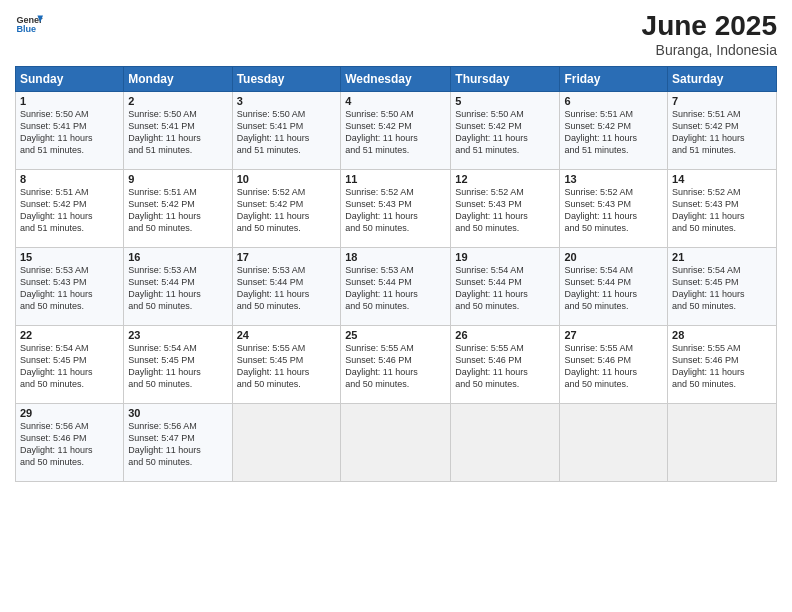  I want to click on col-tuesday: Tuesday, so click(286, 80).